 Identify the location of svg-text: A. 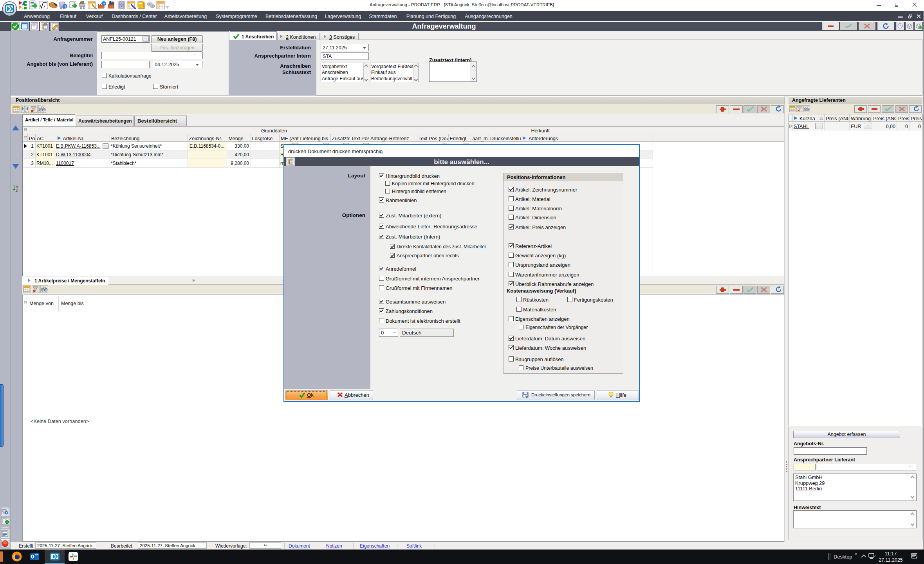
(17, 187).